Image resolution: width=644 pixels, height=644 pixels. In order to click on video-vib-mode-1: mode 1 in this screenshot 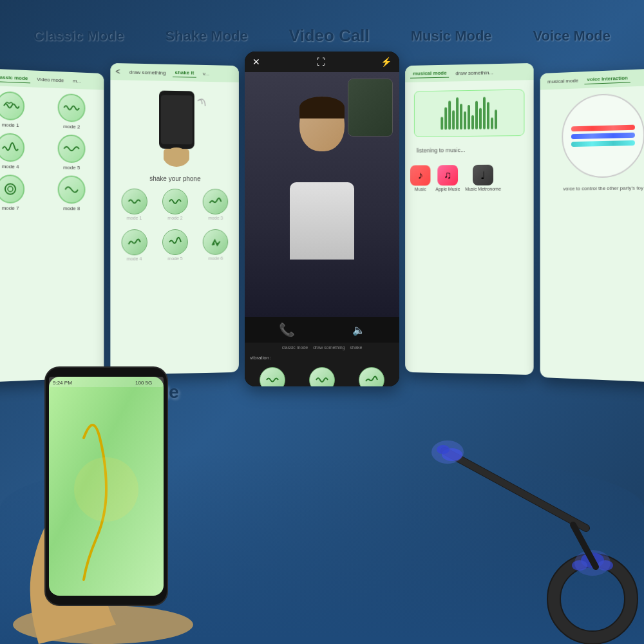, I will do `click(273, 377)`.